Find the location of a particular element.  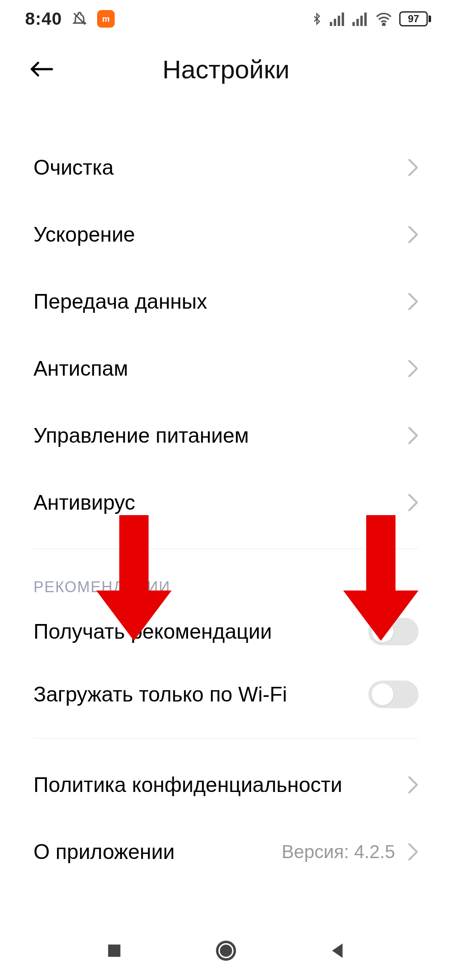

row-data-label: Передача данных is located at coordinates (221, 302).